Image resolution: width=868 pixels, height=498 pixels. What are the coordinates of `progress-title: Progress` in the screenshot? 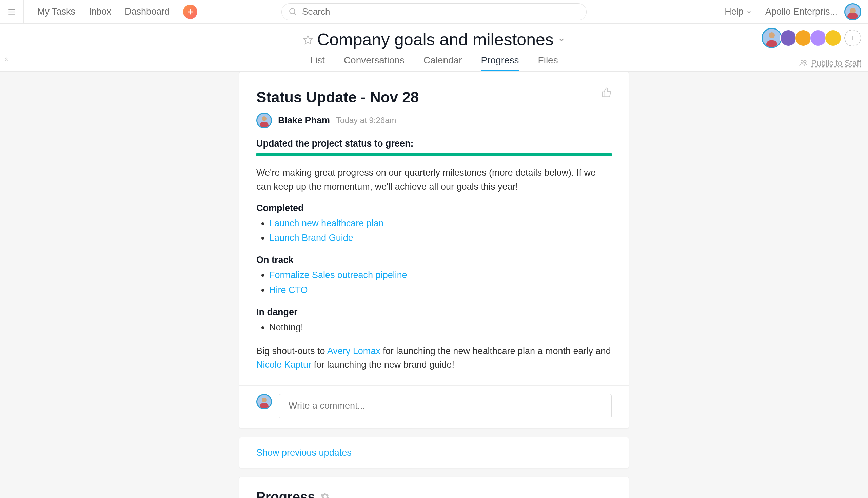 It's located at (286, 494).